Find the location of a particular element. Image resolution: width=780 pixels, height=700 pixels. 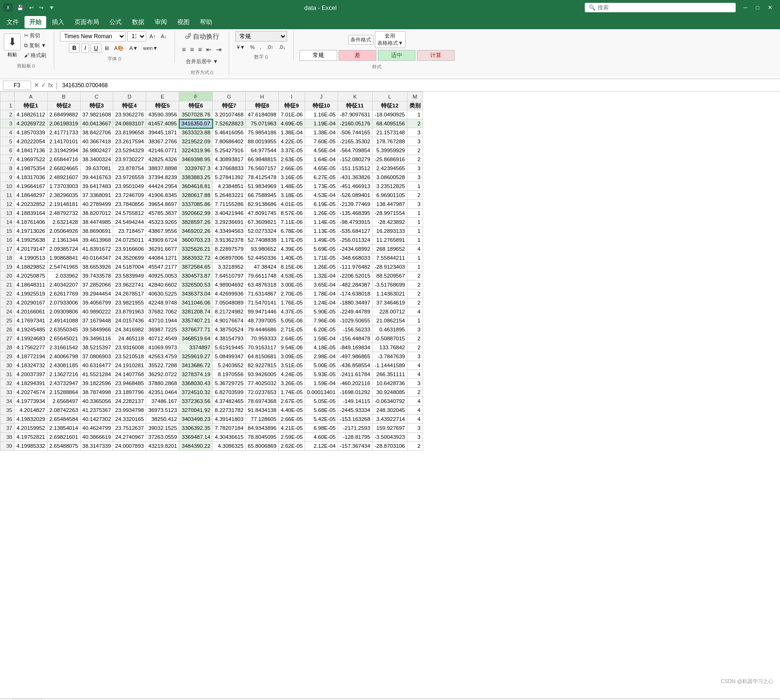

cell: 47.8091745 is located at coordinates (262, 213).